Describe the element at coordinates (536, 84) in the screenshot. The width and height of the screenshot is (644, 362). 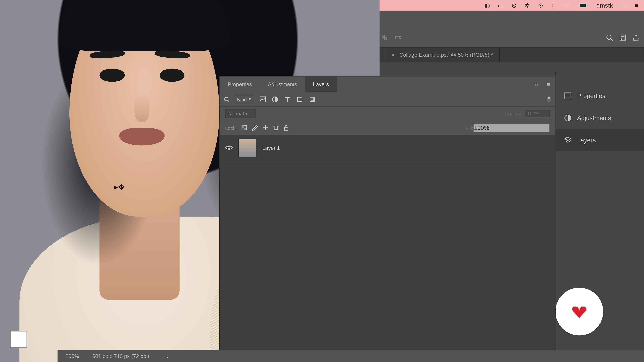
I see `collapse-panel-icon: ››` at that location.